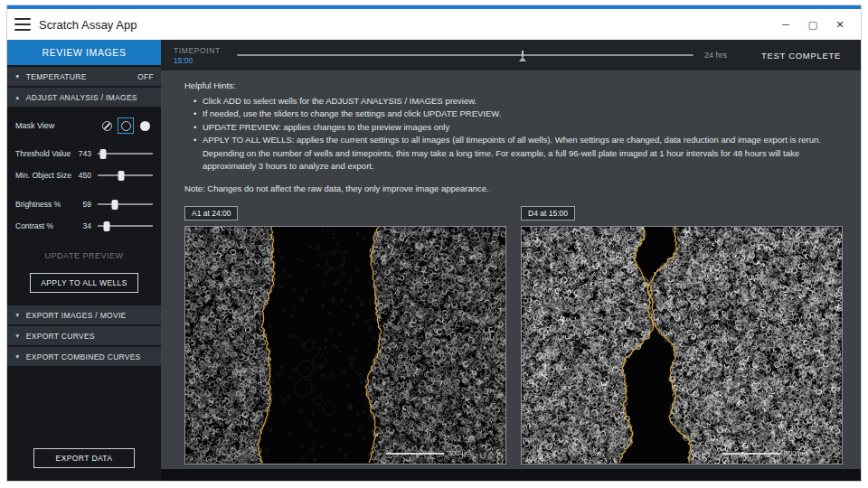  What do you see at coordinates (84, 226) in the screenshot?
I see `contrast-slider-row: Contrast % 34` at bounding box center [84, 226].